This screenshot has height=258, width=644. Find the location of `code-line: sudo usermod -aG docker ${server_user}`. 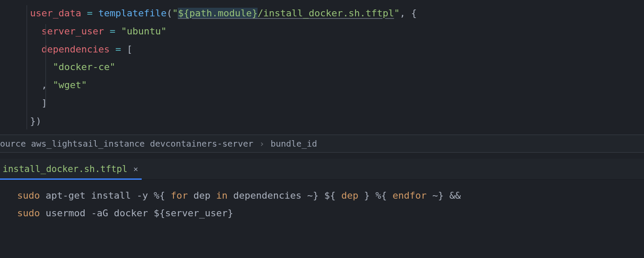

code-line: sudo usermod -aG docker ${server_user} is located at coordinates (331, 213).